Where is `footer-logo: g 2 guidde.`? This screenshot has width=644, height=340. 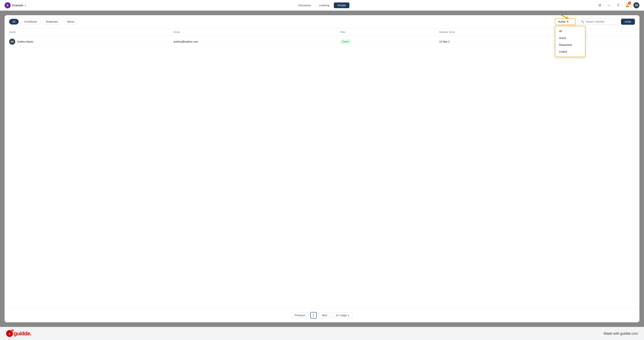 footer-logo: g 2 guidde. is located at coordinates (19, 334).